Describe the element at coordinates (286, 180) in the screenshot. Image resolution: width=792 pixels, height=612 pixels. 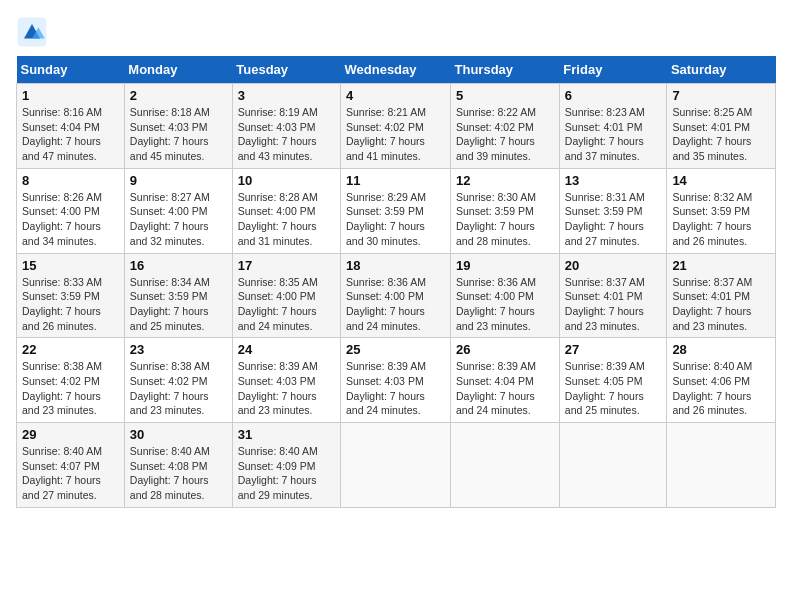
I see `day-number: 10` at that location.